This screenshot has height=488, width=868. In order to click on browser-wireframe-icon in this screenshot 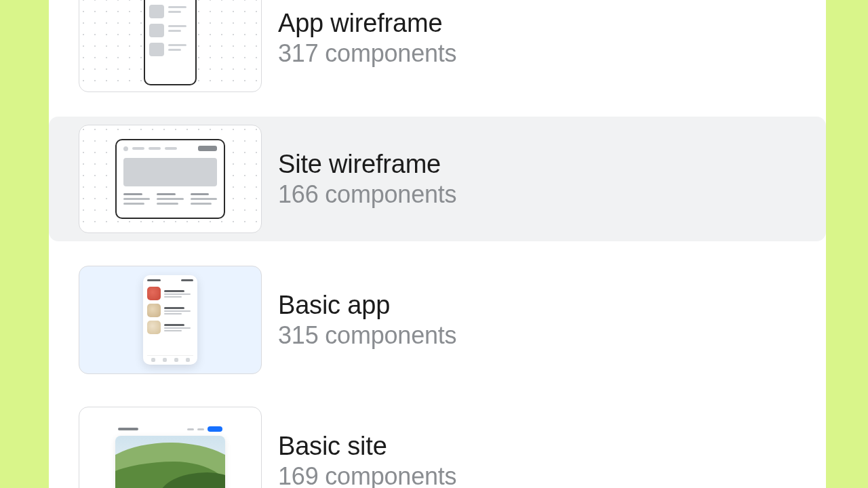, I will do `click(170, 179)`.